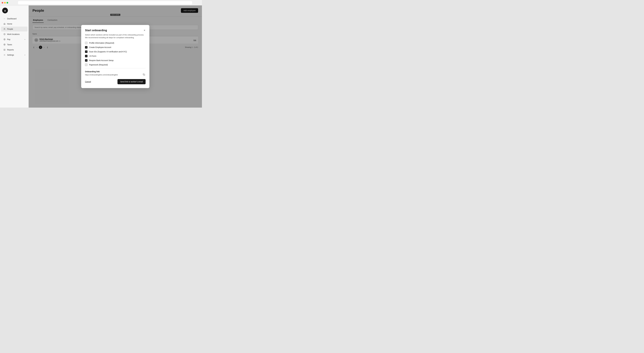 The height and width of the screenshot is (353, 644). Describe the element at coordinates (4, 19) in the screenshot. I see `dashboard-icon: ←` at that location.